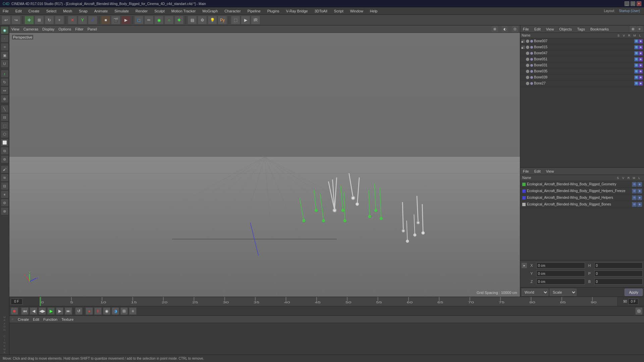 This screenshot has width=644, height=362. Describe the element at coordinates (5, 90) in the screenshot. I see `tool-scale-side: ⇔` at that location.